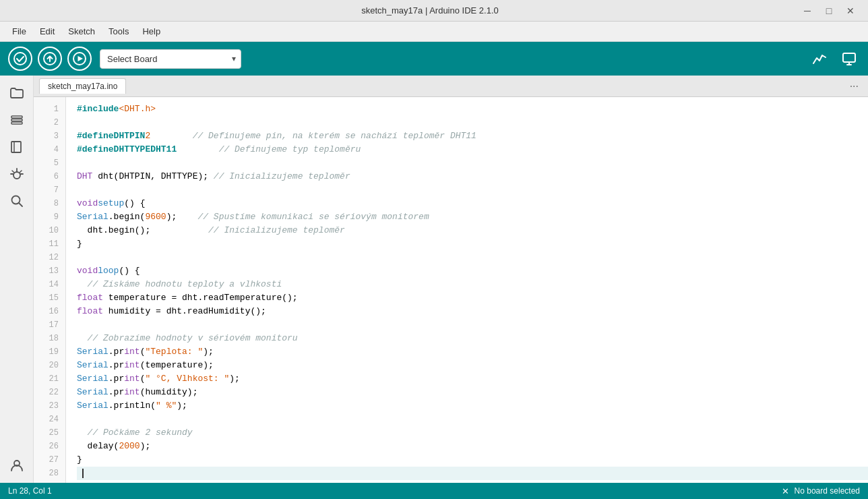  I want to click on serial-monitor-button, so click(849, 59).